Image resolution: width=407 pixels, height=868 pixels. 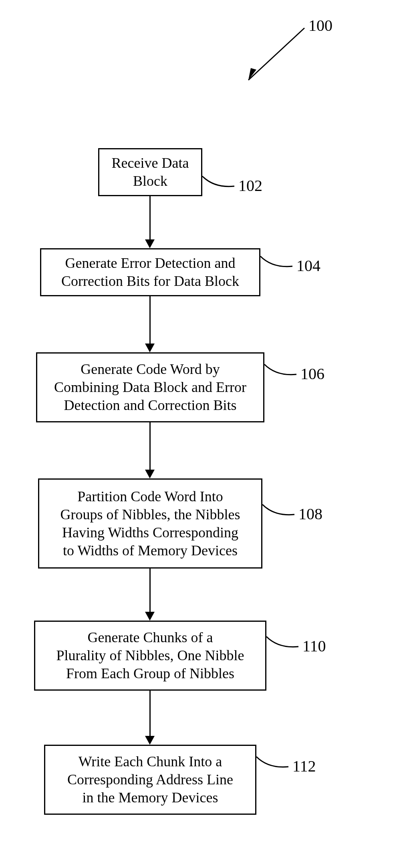 I want to click on box-partition-code-word: Partition Code Word Into Groups of Nibbl…, so click(x=150, y=524).